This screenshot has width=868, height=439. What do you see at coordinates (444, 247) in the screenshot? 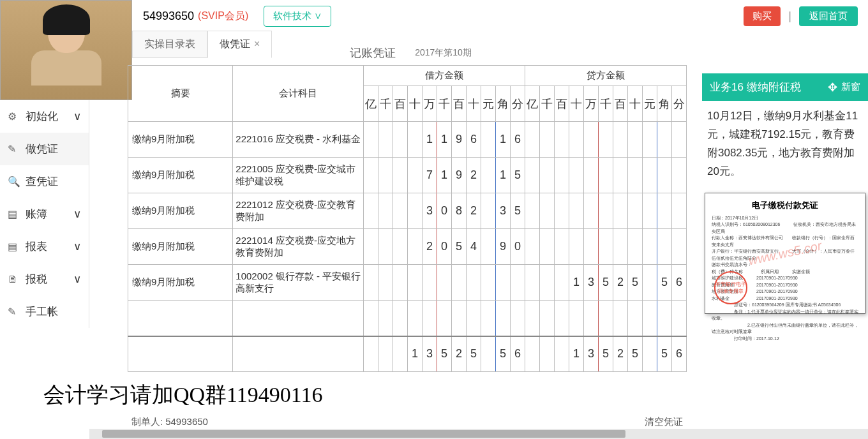
I see `digit-cell: 0` at bounding box center [444, 247].